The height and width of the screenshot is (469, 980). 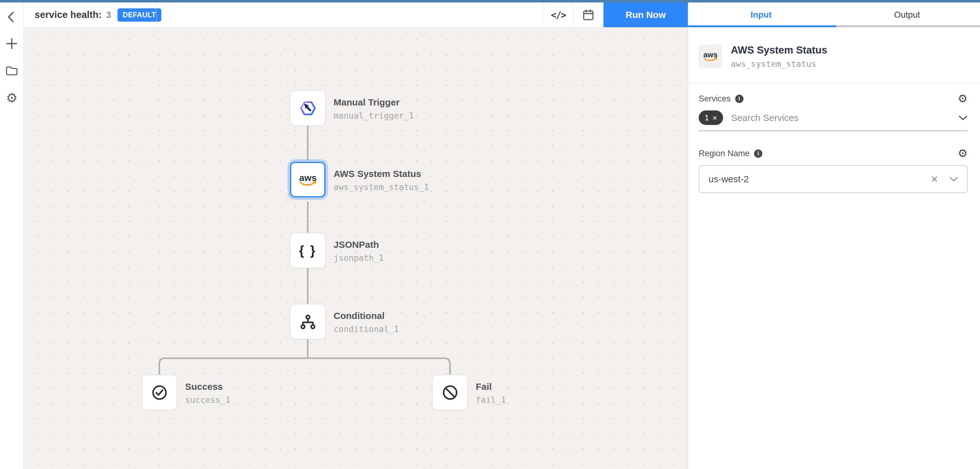 What do you see at coordinates (308, 108) in the screenshot?
I see `node-manual-trigger` at bounding box center [308, 108].